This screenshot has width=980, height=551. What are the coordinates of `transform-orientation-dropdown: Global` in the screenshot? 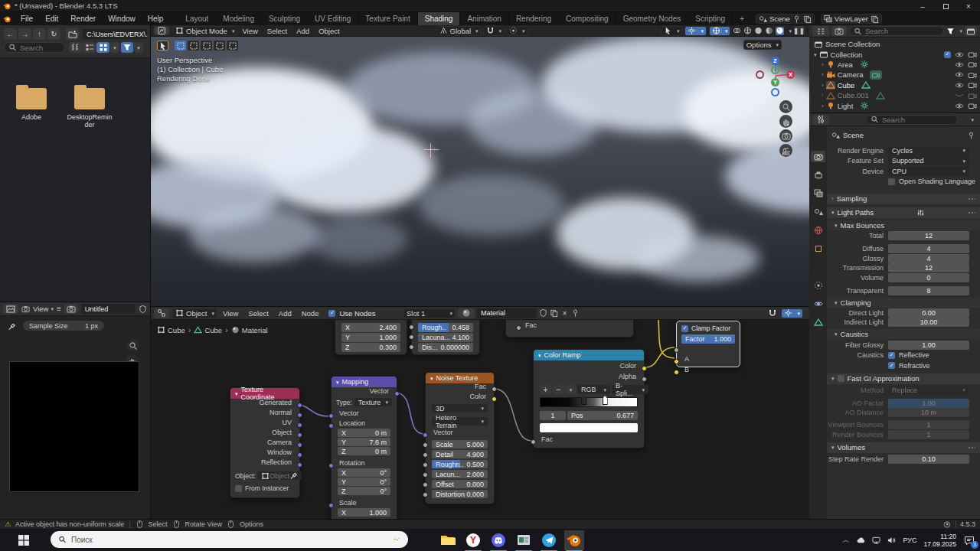 It's located at (459, 31).